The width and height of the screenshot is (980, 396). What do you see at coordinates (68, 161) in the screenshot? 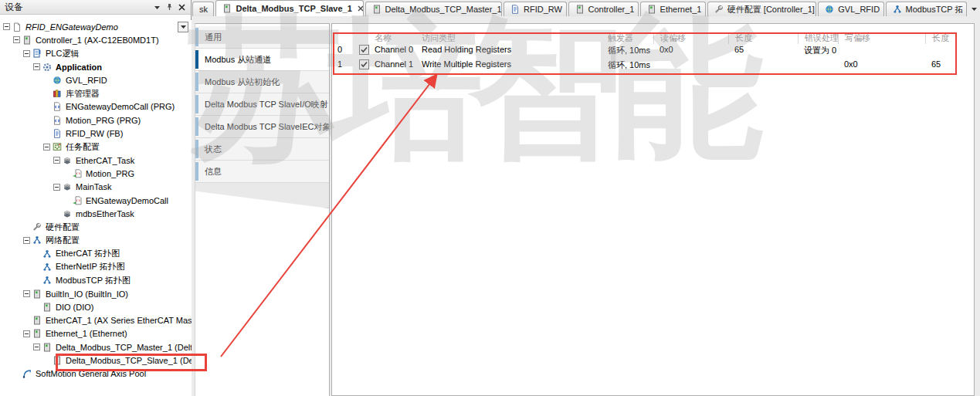
I see `task-icon` at bounding box center [68, 161].